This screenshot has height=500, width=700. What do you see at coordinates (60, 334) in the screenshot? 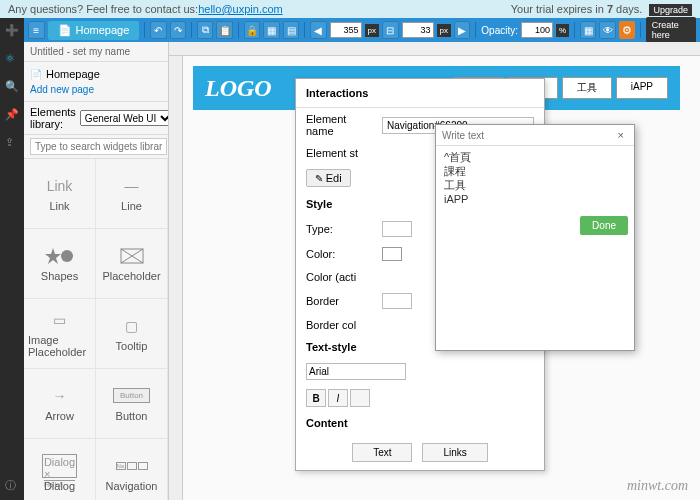
I see `widget-image-placeholder: ▭Image Placeholder` at bounding box center [60, 334].